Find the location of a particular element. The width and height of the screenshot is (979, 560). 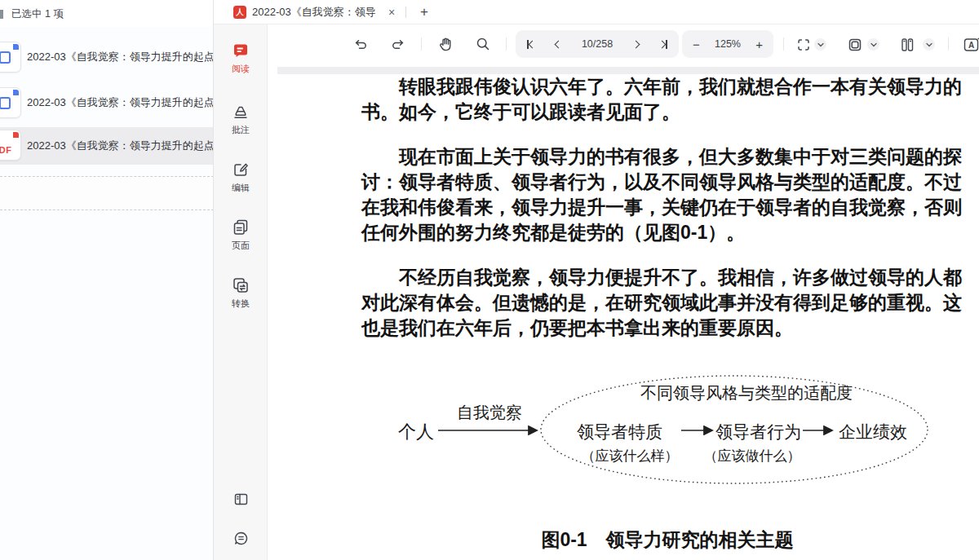

zoom-level: 125% is located at coordinates (728, 44).